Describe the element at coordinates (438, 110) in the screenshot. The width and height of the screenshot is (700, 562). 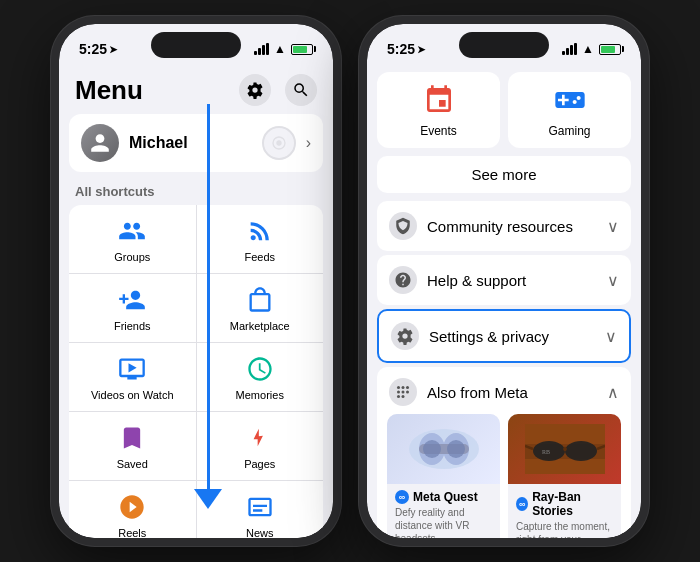
I see `app-tile-events: Events` at that location.